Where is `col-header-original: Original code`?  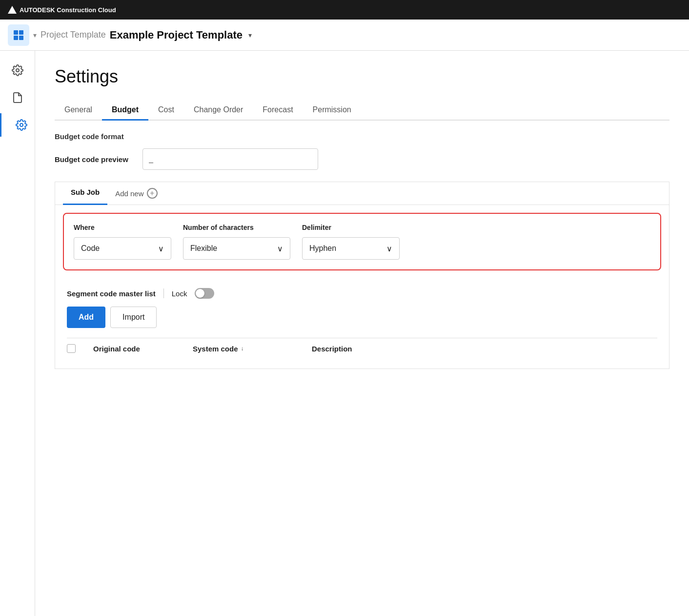 col-header-original: Original code is located at coordinates (137, 349).